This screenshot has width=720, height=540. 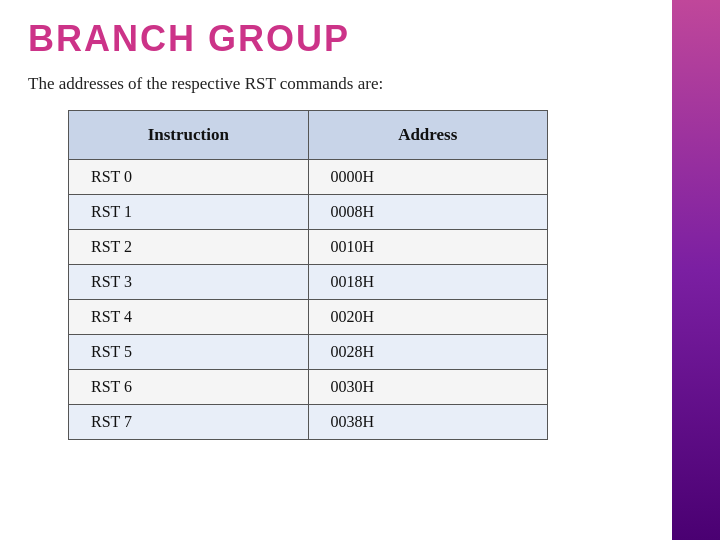 I want to click on cell-address: 0030H, so click(x=428, y=388).